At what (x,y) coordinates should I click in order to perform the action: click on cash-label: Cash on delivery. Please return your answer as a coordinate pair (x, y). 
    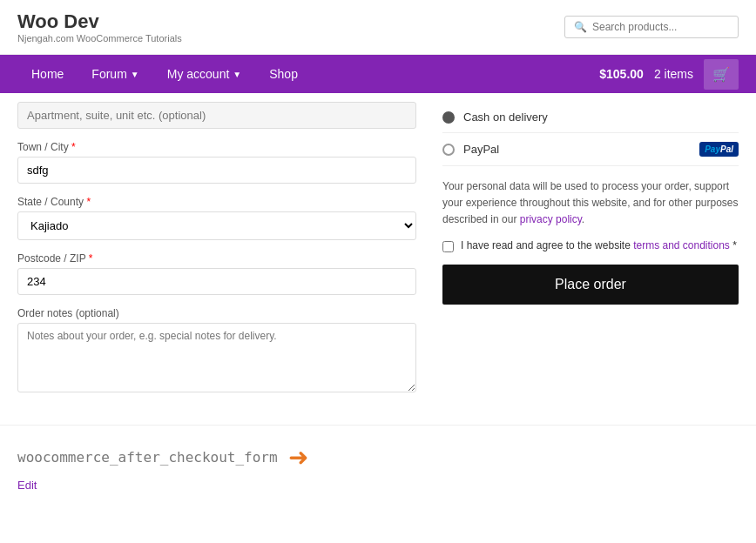
    Looking at the image, I should click on (505, 117).